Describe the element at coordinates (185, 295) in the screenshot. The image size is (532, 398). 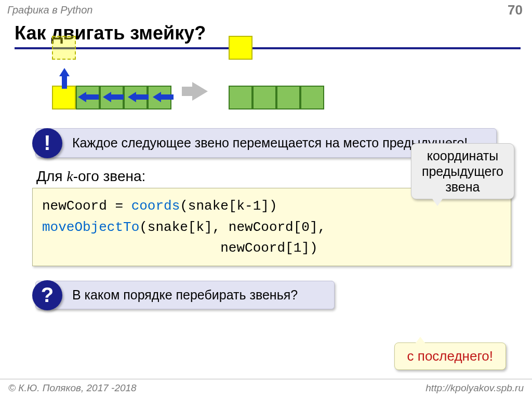
I see `question-box: ? В каком порядке перебирать звенья?` at that location.